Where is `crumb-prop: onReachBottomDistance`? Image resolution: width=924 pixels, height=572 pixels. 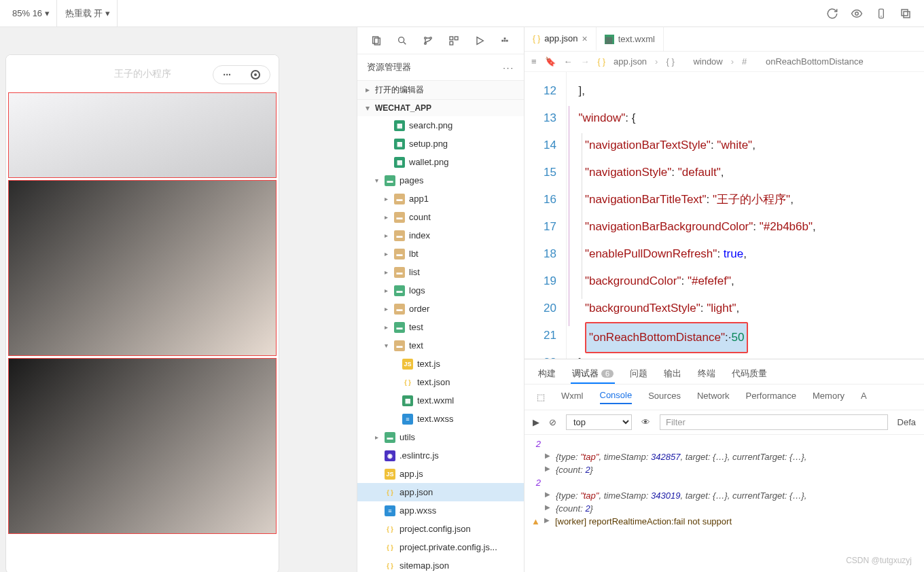 crumb-prop: onReachBottomDistance is located at coordinates (815, 61).